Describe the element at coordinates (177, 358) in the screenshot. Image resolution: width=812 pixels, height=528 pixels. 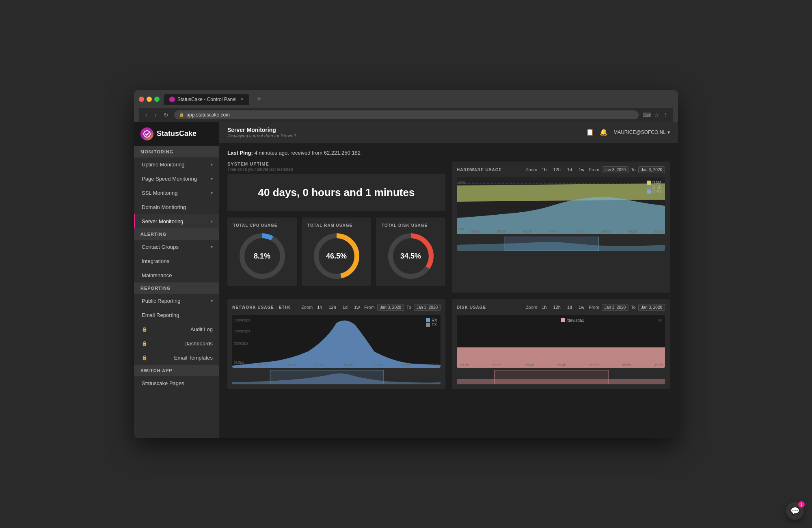
I see `sidebar-item-email-templates: 🔒 Email Templates` at that location.